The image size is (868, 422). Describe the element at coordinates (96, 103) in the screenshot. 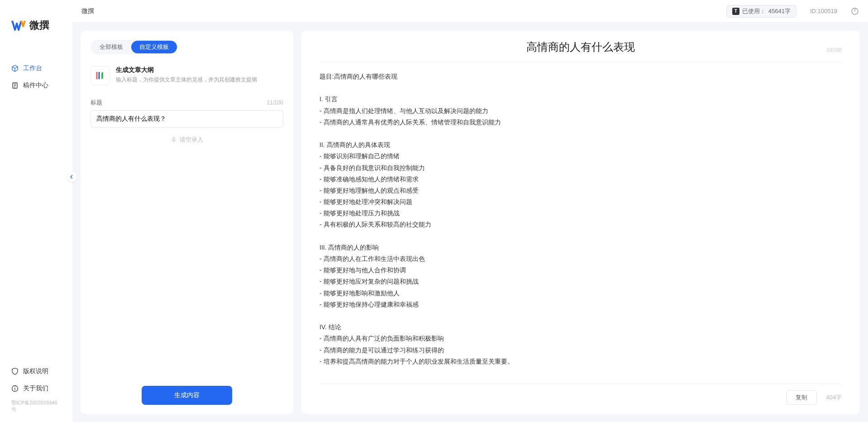

I see `title-label: 标题` at that location.